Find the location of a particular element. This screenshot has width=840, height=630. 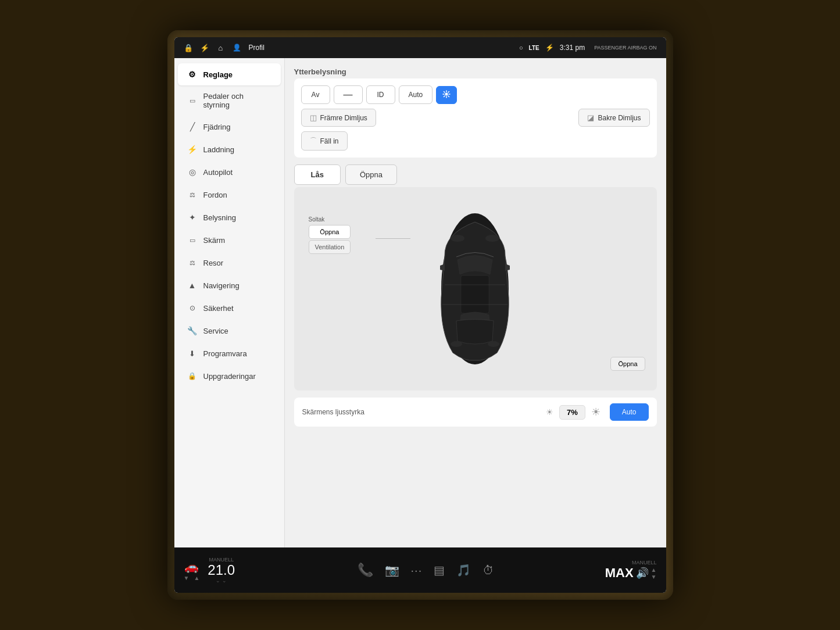

menu-icon: ▤ is located at coordinates (439, 570).